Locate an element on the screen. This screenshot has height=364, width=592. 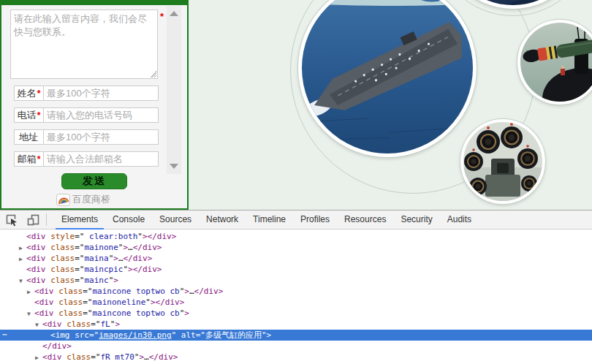
code-token: src is located at coordinates (82, 335).